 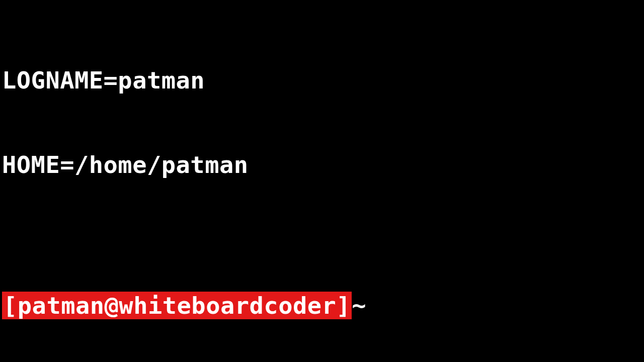 I want to click on prompt-userhost: [patman@whiteboardcoder], so click(x=177, y=306).